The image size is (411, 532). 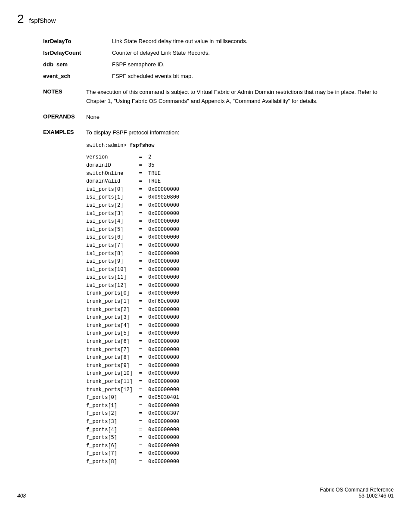 What do you see at coordinates (357, 493) in the screenshot?
I see `footer-book-info: Fabric OS Command Reference 53-1002746-0…` at bounding box center [357, 493].